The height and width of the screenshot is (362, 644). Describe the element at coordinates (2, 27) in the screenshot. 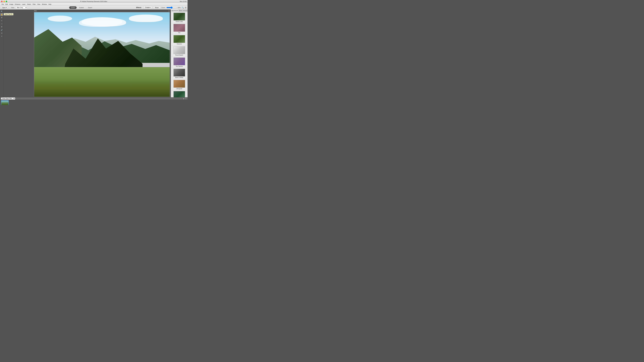

I see `text-tool: T` at that location.